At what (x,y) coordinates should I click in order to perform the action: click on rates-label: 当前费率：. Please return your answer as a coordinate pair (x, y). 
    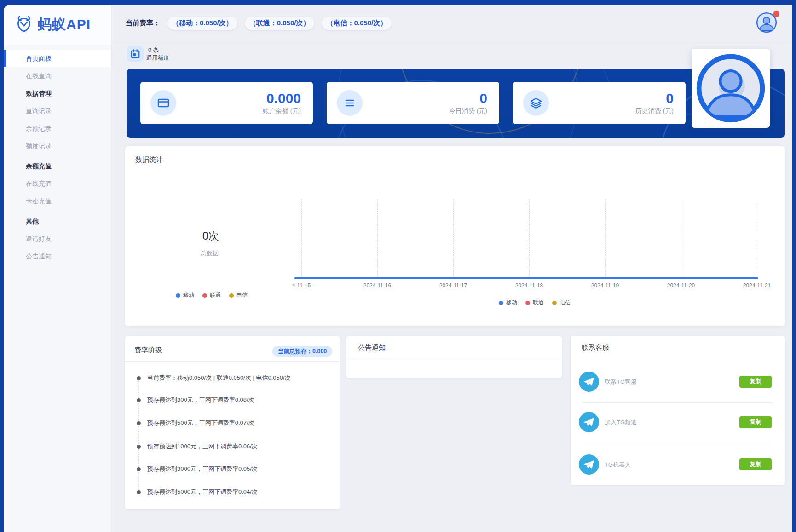
    Looking at the image, I should click on (143, 23).